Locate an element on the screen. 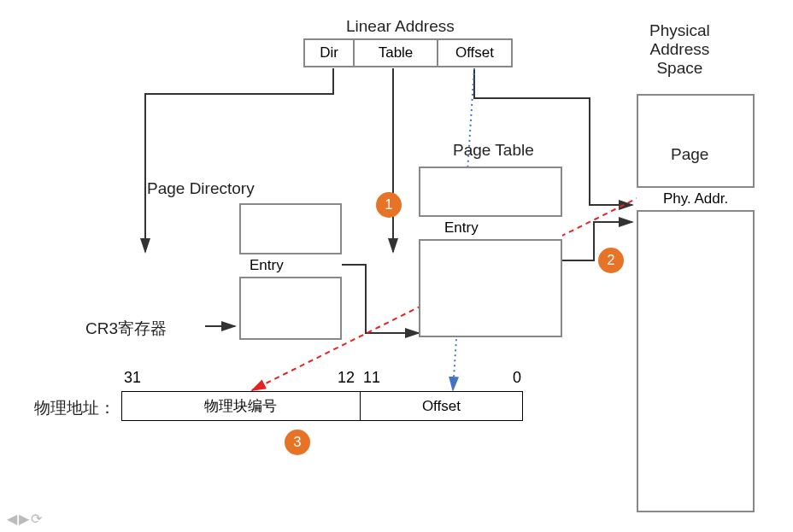 The image size is (793, 532). linear-address-title: Linear Address is located at coordinates (400, 26).